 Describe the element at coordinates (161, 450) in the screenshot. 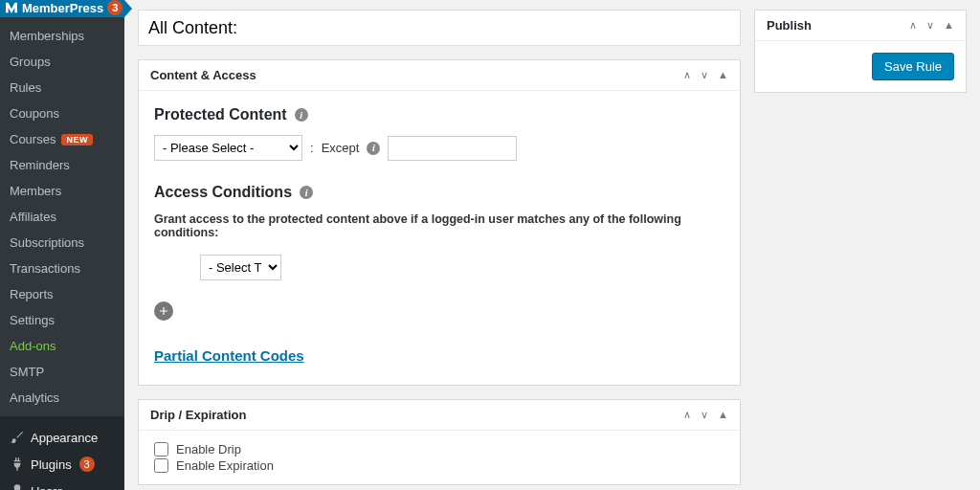

I see `enable-drip-checkbox` at that location.